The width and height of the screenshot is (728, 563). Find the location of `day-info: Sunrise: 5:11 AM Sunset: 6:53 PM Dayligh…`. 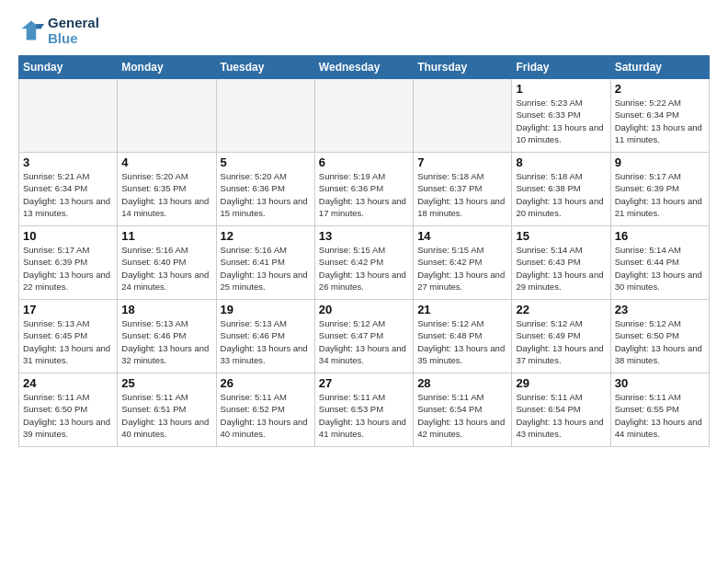

day-info: Sunrise: 5:11 AM Sunset: 6:53 PM Dayligh… is located at coordinates (364, 416).